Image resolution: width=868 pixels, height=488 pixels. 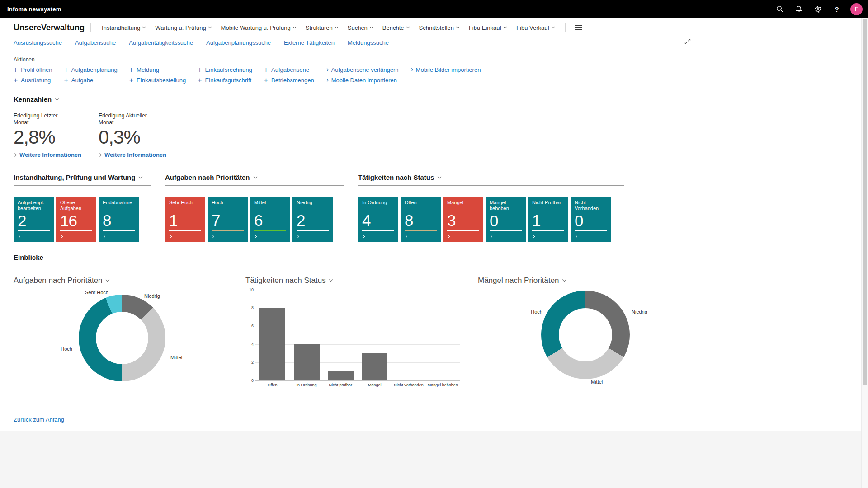 I want to click on nav-menu-mobile-wartung-u-prüfung: Mobile Wartung u. Prüfung, so click(x=259, y=28).